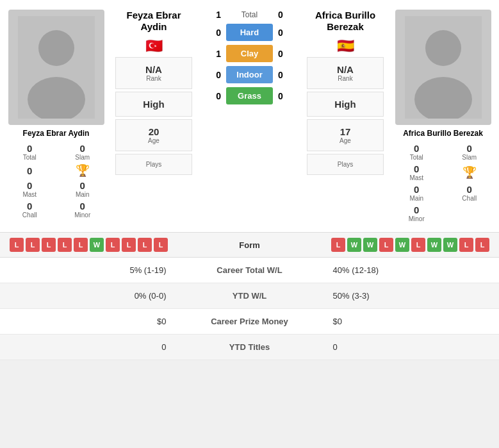 The image size is (499, 448). Describe the element at coordinates (56, 133) in the screenshot. I see `player1-name: Feyza Ebrar Aydin` at that location.